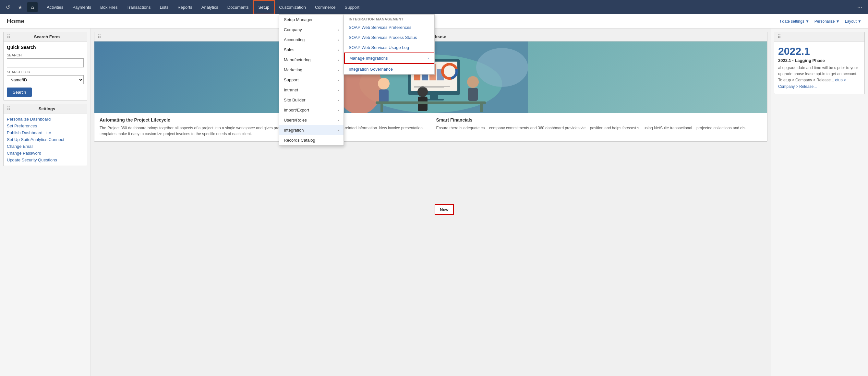  Describe the element at coordinates (827, 22) in the screenshot. I see `personalize-button: Personalize ▼` at that location.